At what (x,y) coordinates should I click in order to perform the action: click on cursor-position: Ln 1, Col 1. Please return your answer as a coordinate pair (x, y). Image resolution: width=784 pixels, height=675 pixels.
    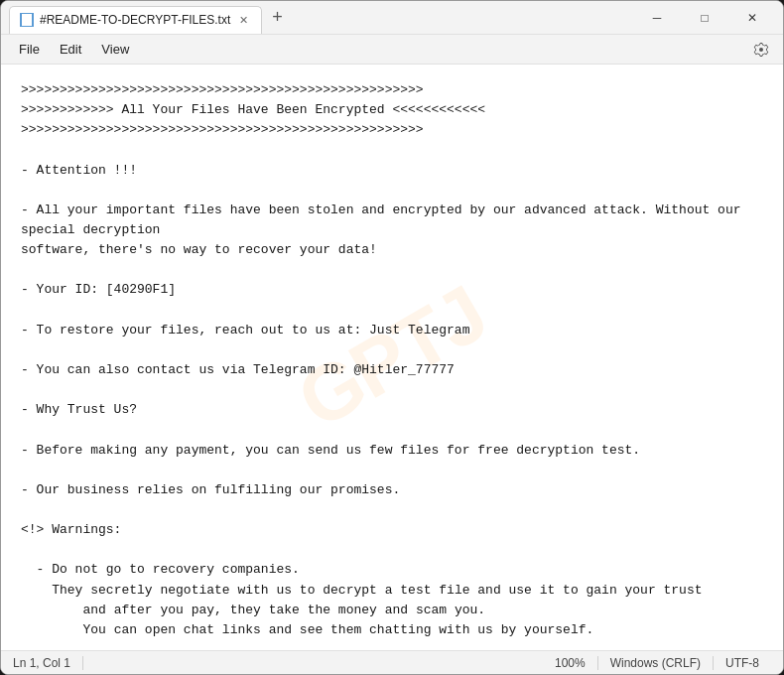
    Looking at the image, I should click on (48, 663).